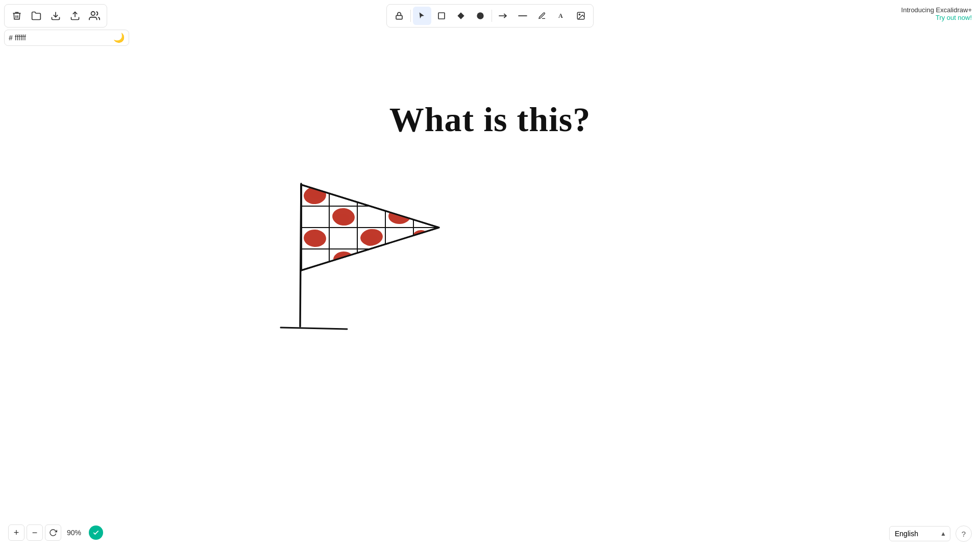  Describe the element at coordinates (35, 38) in the screenshot. I see `color-input` at that location.